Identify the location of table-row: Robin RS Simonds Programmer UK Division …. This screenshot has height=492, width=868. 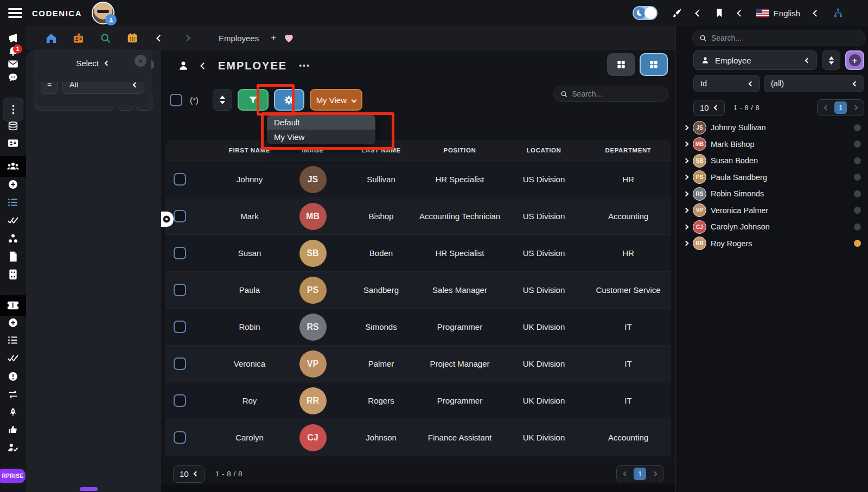
(418, 327).